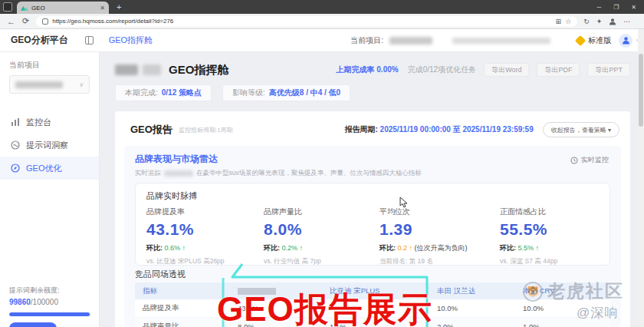 The height and width of the screenshot is (327, 644). What do you see at coordinates (33, 325) in the screenshot?
I see `quota-button-partial` at bounding box center [33, 325].